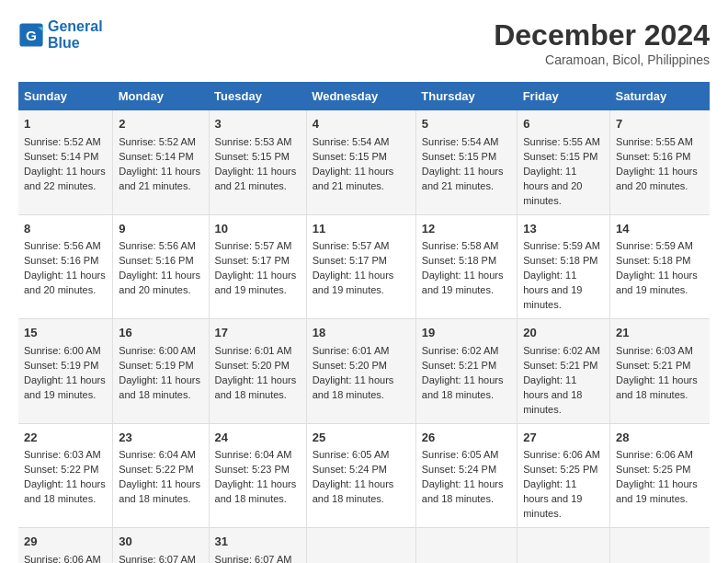  What do you see at coordinates (252, 365) in the screenshot?
I see `sunset: Sunset: 5:20 PM` at bounding box center [252, 365].